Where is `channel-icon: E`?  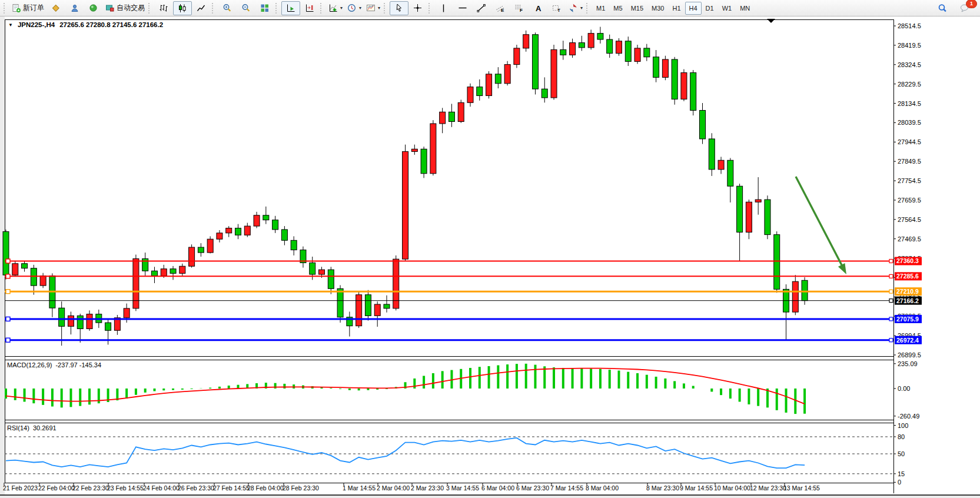
channel-icon: E is located at coordinates (500, 8).